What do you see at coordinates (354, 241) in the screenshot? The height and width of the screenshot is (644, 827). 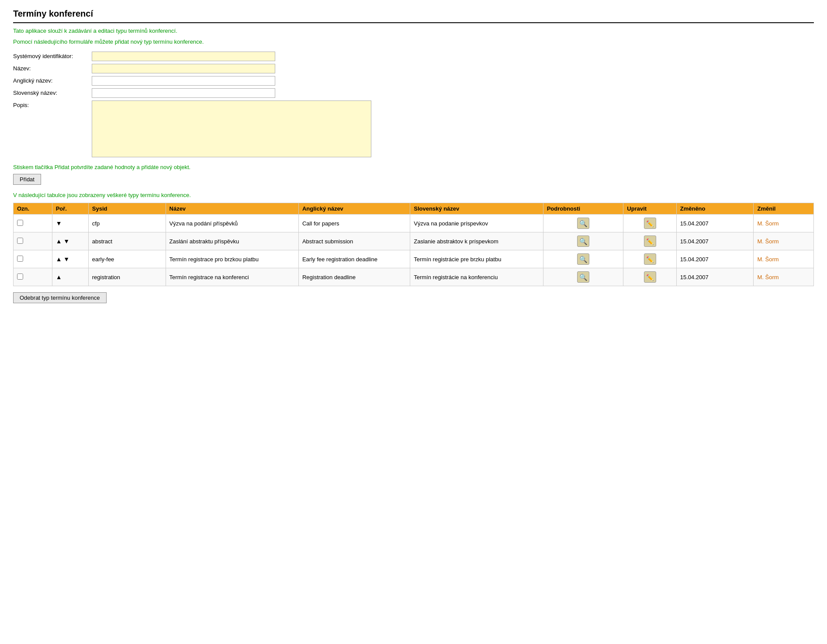 I see `anglicky-cell: Abstract submission` at bounding box center [354, 241].